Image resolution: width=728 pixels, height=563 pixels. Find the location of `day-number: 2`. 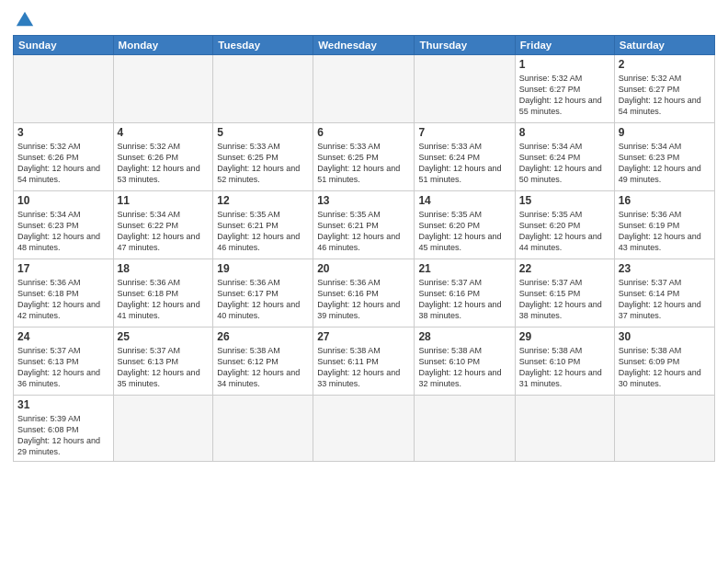

day-number: 2 is located at coordinates (665, 64).